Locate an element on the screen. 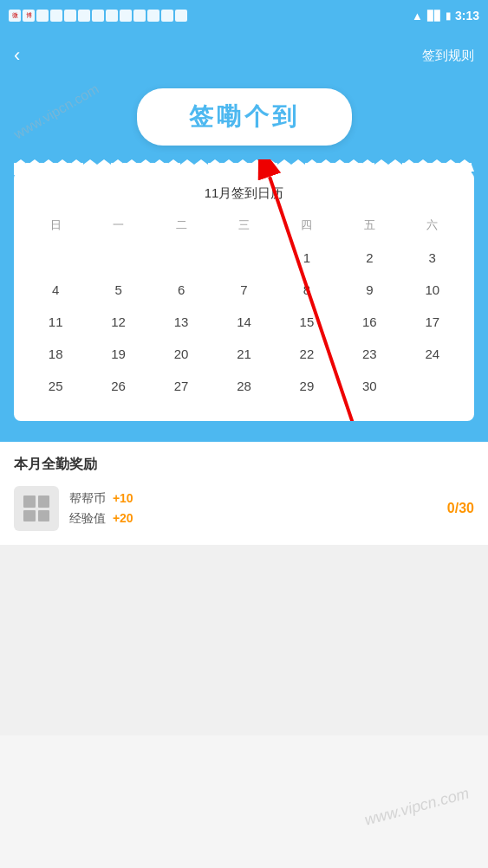  attendance-progress: 0/30 is located at coordinates (461, 508).